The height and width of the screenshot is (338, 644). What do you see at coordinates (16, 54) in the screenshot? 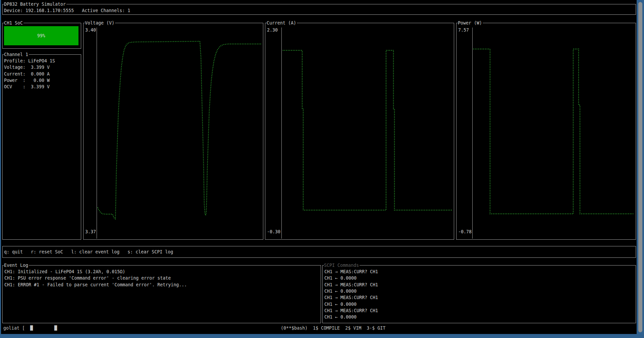
I see `channel-panel-title: Channel 1` at bounding box center [16, 54].